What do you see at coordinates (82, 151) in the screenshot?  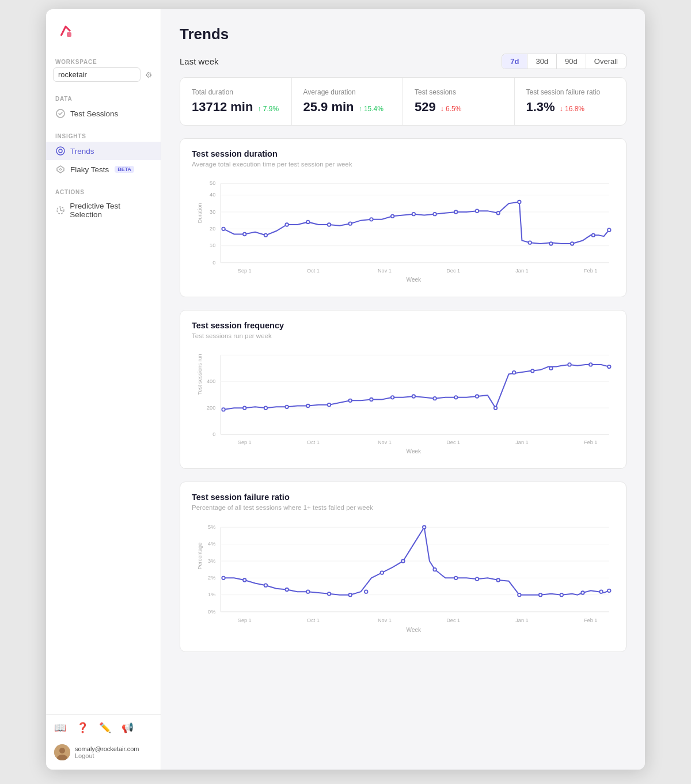 I see `trends-label: Trends` at bounding box center [82, 151].